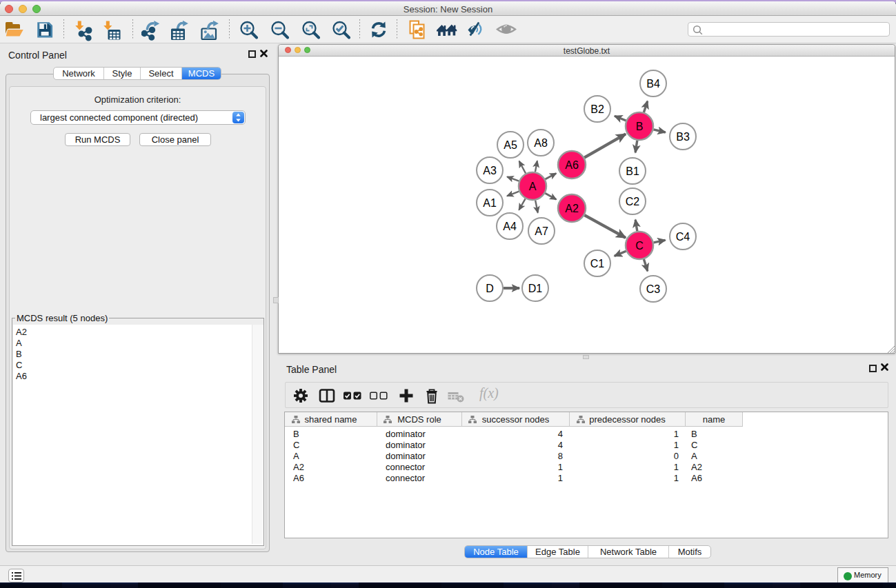  I want to click on svg-text: C3, so click(654, 290).